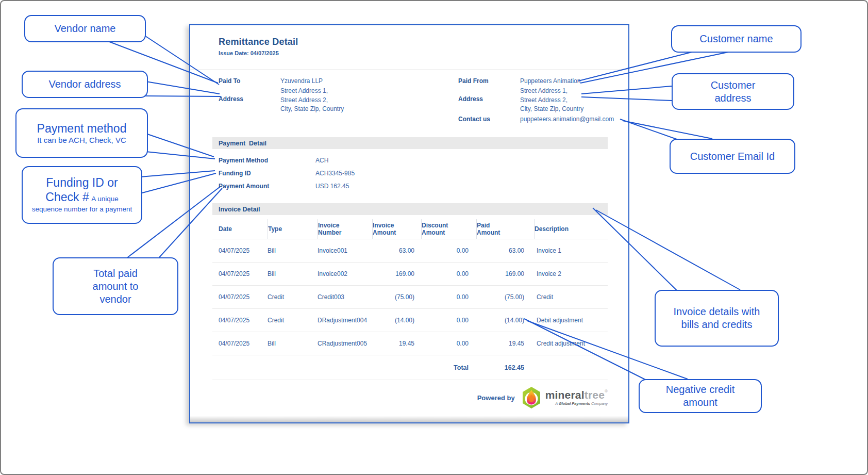  What do you see at coordinates (571, 229) in the screenshot?
I see `col-header-description: Description` at bounding box center [571, 229].